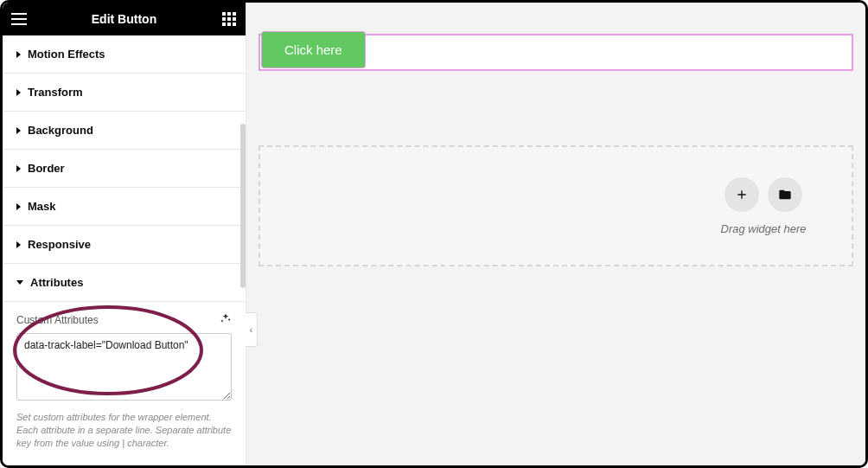 Image resolution: width=868 pixels, height=468 pixels. What do you see at coordinates (19, 19) in the screenshot?
I see `hamburger-menu-icon` at bounding box center [19, 19].